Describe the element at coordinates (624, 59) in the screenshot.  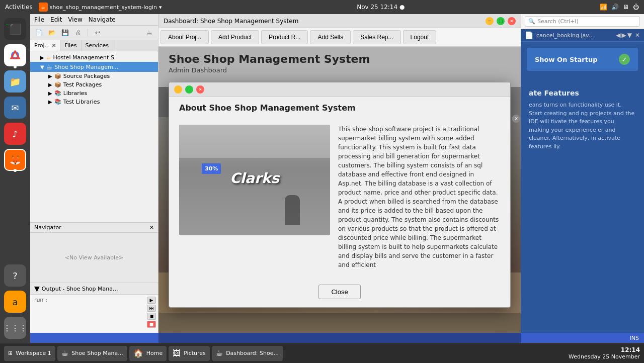
I see `checkmark-icon: ✓` at that location.